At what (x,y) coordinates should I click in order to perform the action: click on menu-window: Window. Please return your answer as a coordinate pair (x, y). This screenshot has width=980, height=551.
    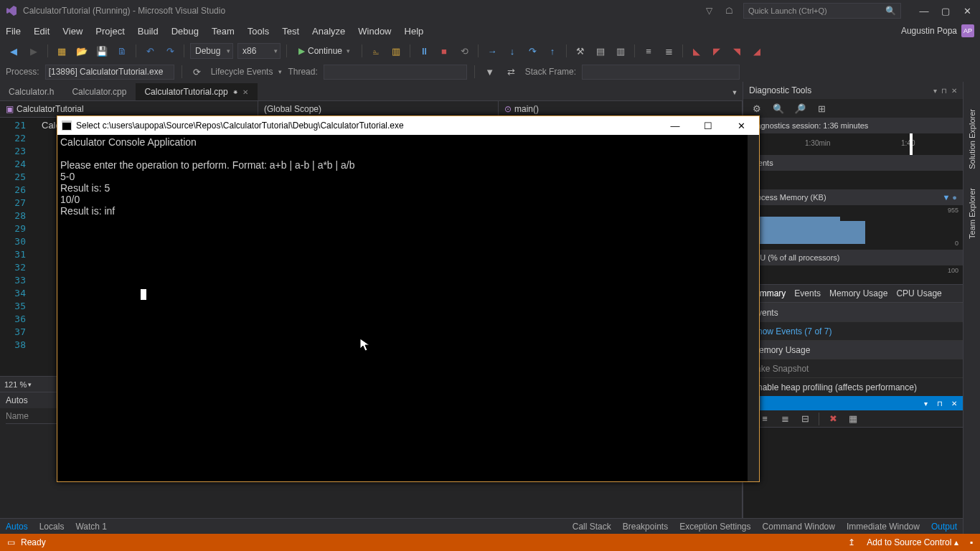
    Looking at the image, I should click on (374, 32).